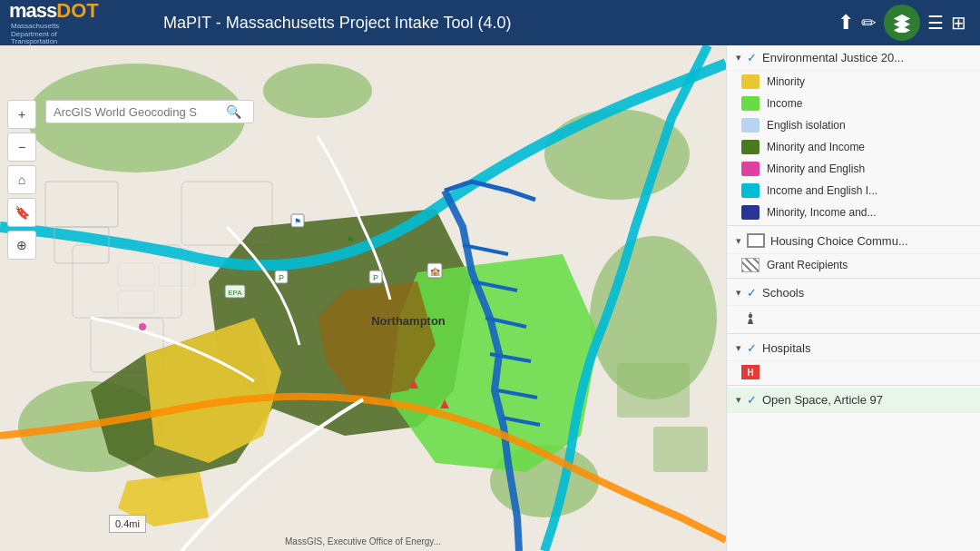 The image size is (980, 551). Describe the element at coordinates (750, 265) in the screenshot. I see `grant-recipients-swatch` at that location.